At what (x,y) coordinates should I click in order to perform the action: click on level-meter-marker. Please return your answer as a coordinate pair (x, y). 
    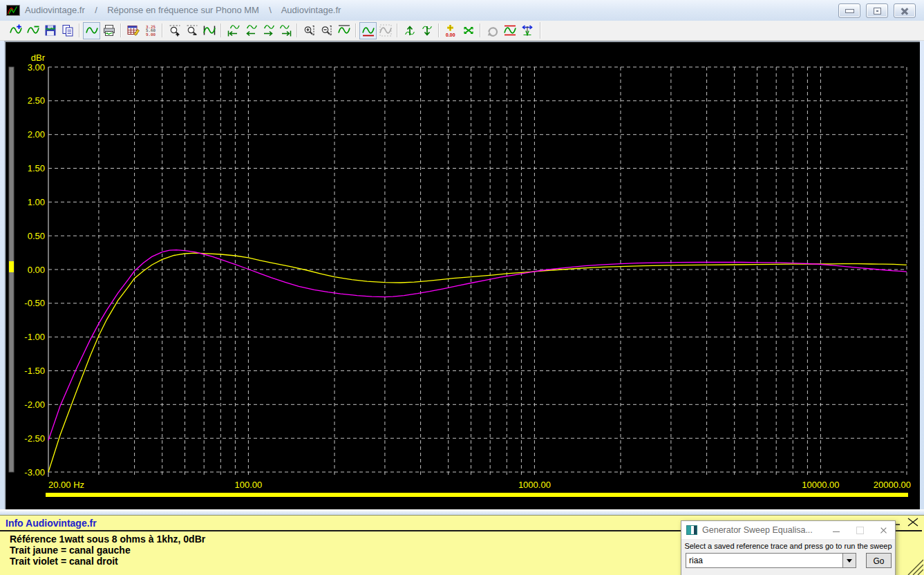
    Looking at the image, I should click on (11, 267).